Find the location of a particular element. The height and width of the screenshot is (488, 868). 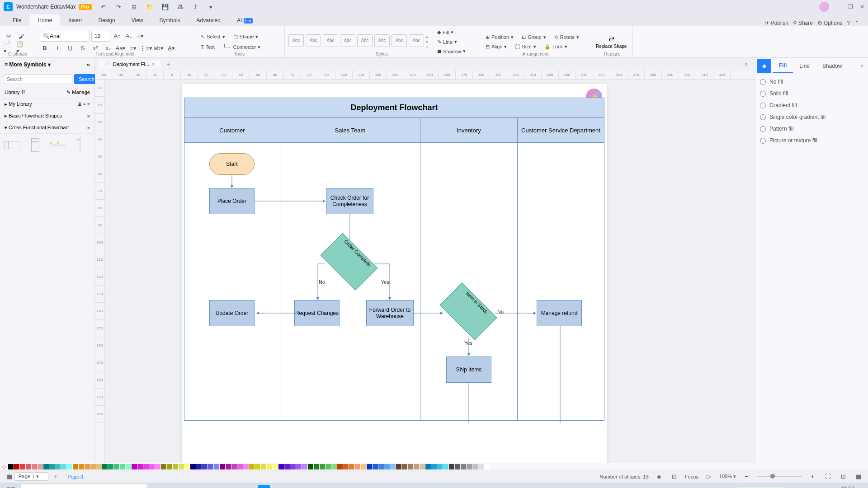

lane-sales: Sales Team is located at coordinates (350, 130).